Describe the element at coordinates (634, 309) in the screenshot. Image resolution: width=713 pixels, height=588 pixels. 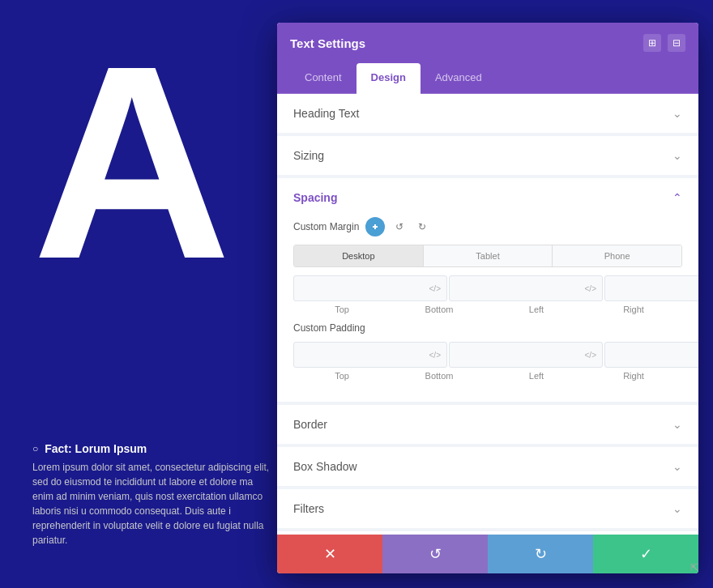
I see `margin-right-label: Right` at that location.